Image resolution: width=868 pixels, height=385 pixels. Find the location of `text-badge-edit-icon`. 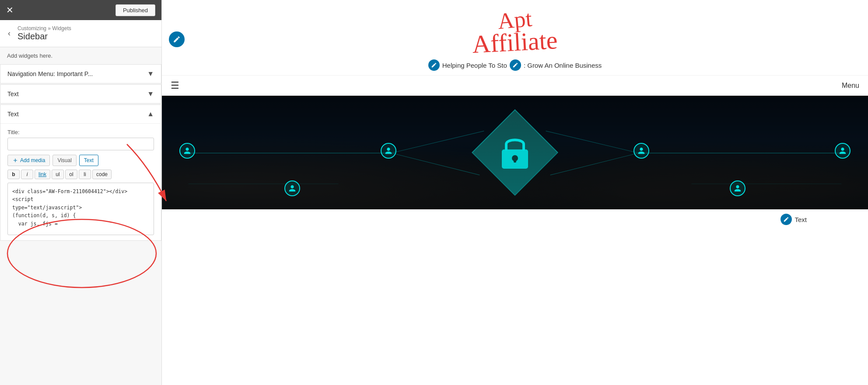

text-badge-edit-icon is located at coordinates (786, 219).